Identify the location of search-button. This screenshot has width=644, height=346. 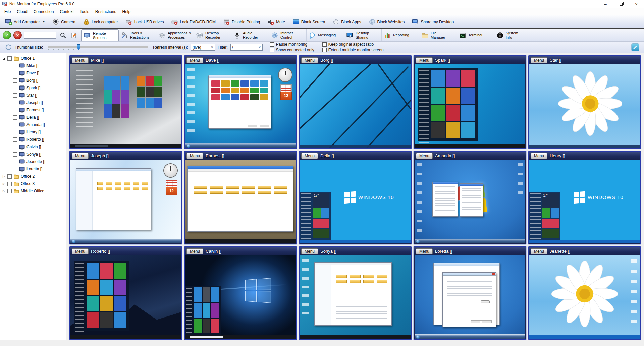
(63, 35).